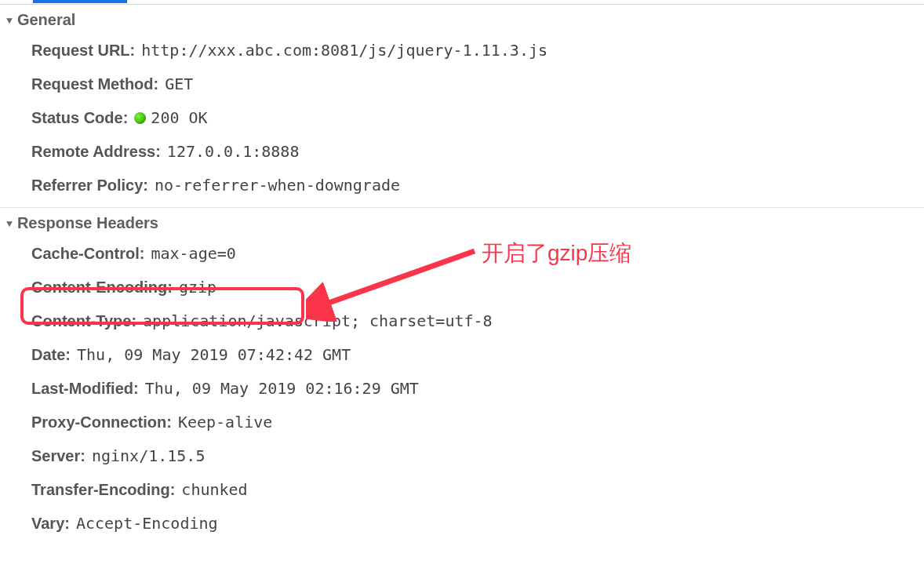 The width and height of the screenshot is (924, 568). Describe the element at coordinates (462, 118) in the screenshot. I see `row-status-code: Status Code: 200 OK` at that location.